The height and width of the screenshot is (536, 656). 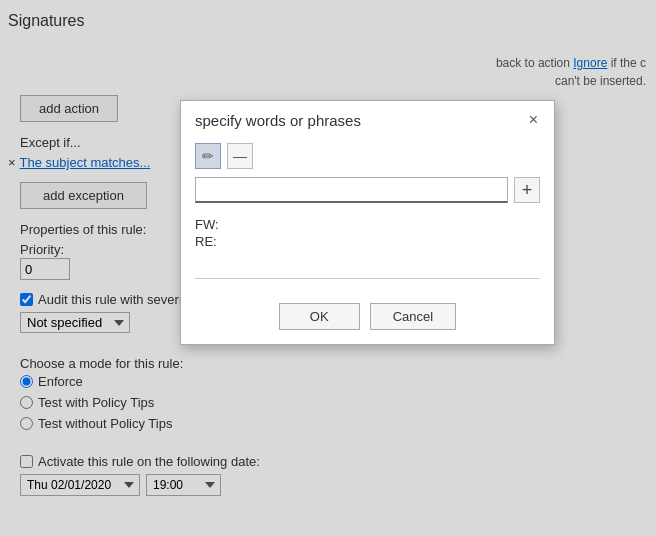 What do you see at coordinates (534, 120) in the screenshot?
I see `modal-close-button: ×` at bounding box center [534, 120].